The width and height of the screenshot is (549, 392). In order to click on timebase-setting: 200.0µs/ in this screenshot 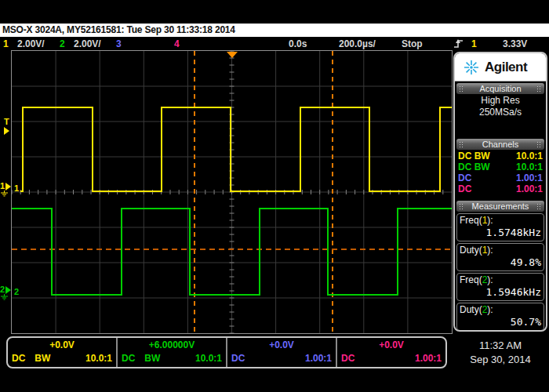, I will do `click(358, 44)`.